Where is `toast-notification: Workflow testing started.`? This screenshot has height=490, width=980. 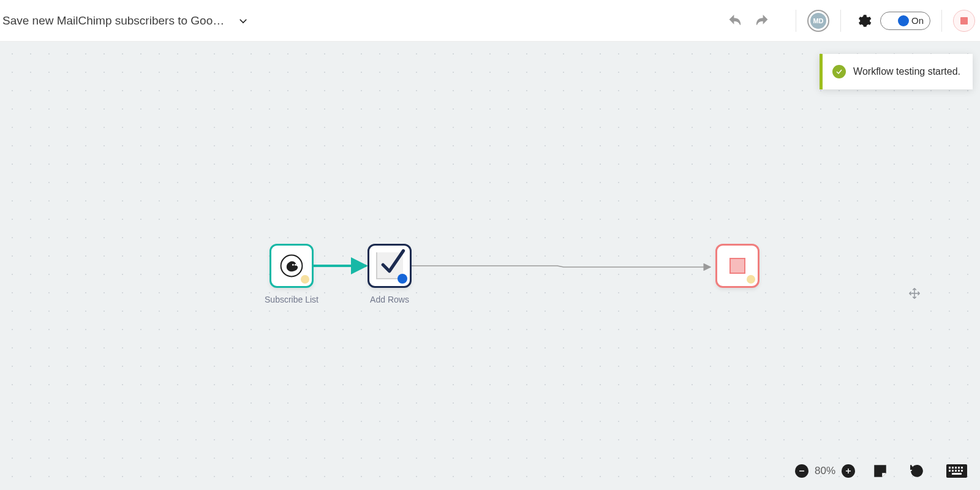
toast-notification: Workflow testing started. is located at coordinates (896, 72).